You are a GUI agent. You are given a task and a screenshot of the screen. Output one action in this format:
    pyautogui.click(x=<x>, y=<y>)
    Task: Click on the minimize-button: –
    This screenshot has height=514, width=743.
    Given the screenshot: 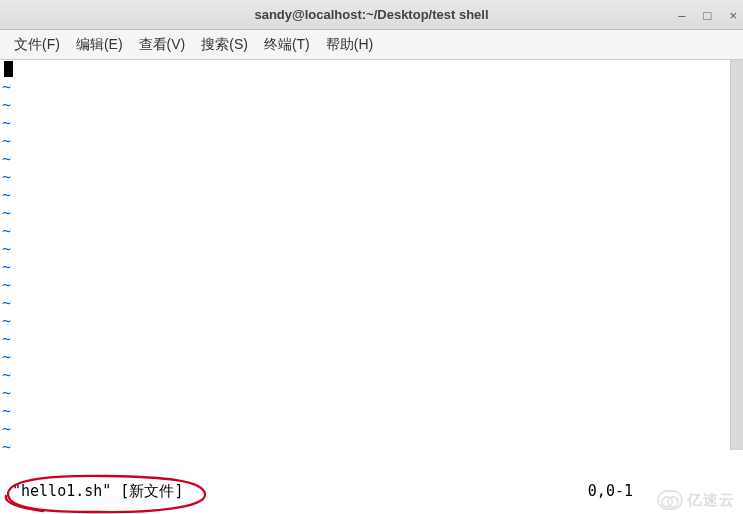 What is the action you would take?
    pyautogui.click(x=682, y=16)
    